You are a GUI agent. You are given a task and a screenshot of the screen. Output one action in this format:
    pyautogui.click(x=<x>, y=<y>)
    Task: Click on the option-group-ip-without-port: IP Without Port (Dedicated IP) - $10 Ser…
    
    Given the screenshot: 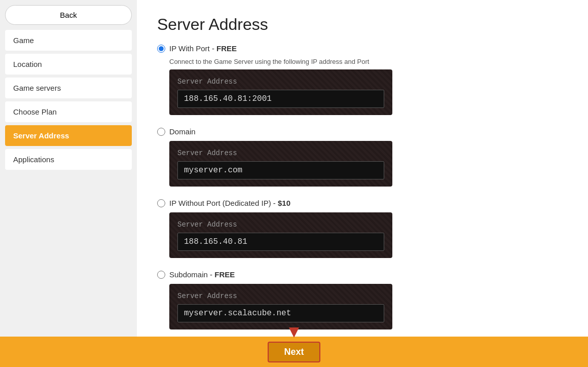 What is the action you would take?
    pyautogui.click(x=362, y=228)
    